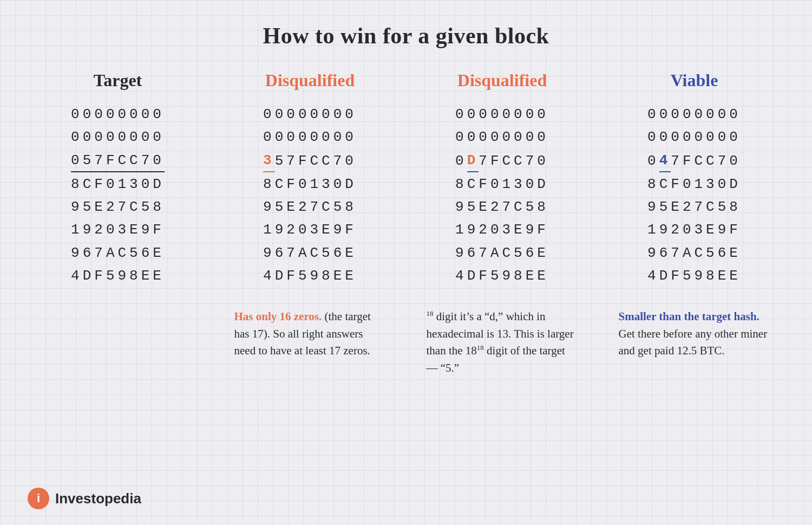  Describe the element at coordinates (665, 161) in the screenshot. I see `special-char-blue: 4` at that location.